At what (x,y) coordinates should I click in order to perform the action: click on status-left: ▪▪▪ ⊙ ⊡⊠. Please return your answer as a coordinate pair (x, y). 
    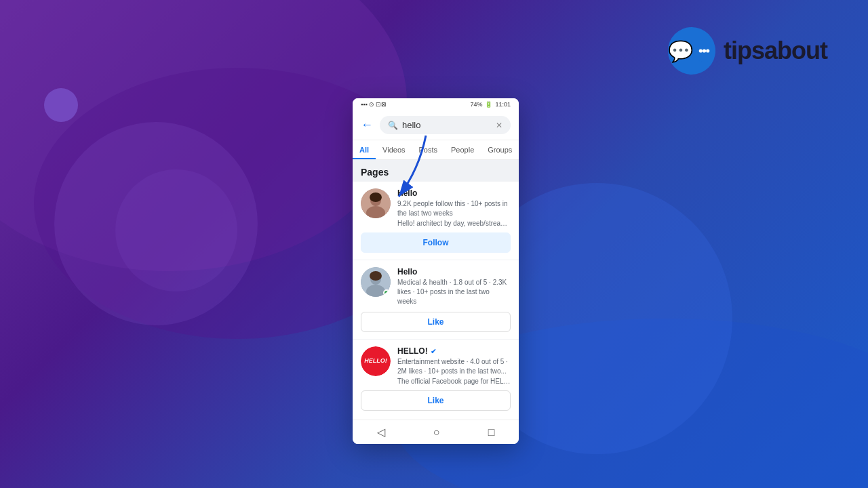
    Looking at the image, I should click on (374, 104).